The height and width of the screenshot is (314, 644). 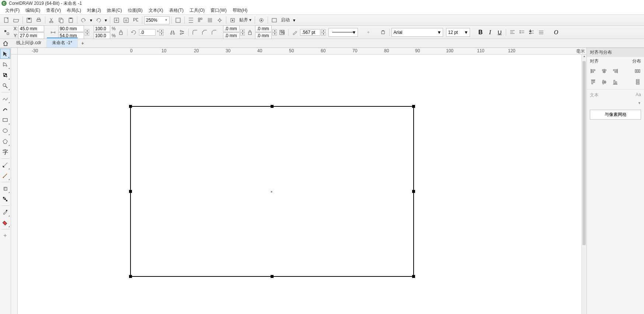 What do you see at coordinates (52, 20) in the screenshot?
I see `cut-button` at bounding box center [52, 20].